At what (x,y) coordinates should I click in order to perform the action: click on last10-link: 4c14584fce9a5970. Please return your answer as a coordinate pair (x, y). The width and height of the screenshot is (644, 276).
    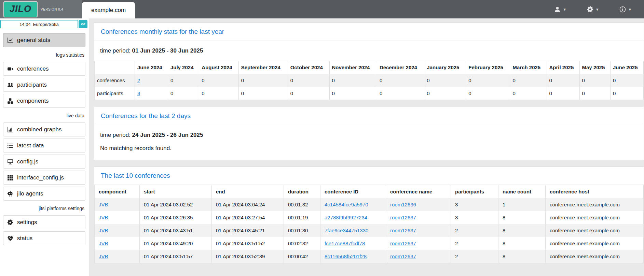
    Looking at the image, I should click on (346, 205).